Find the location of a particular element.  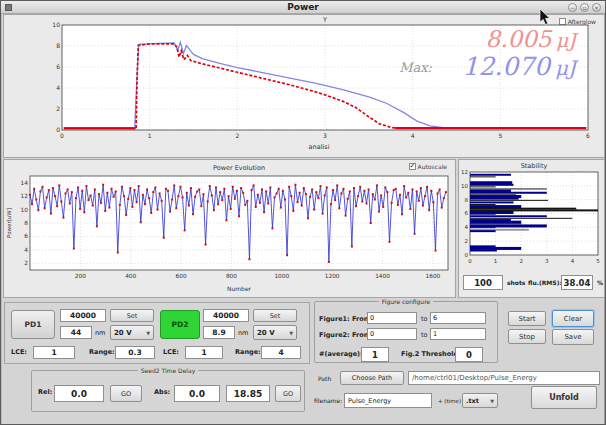

clear-button: Clear is located at coordinates (573, 318).